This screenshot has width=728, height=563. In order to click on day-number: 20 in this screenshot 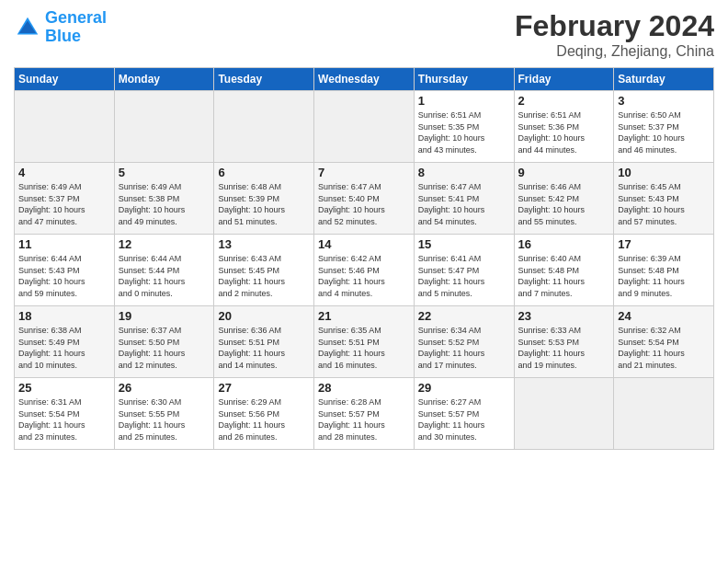, I will do `click(264, 316)`.